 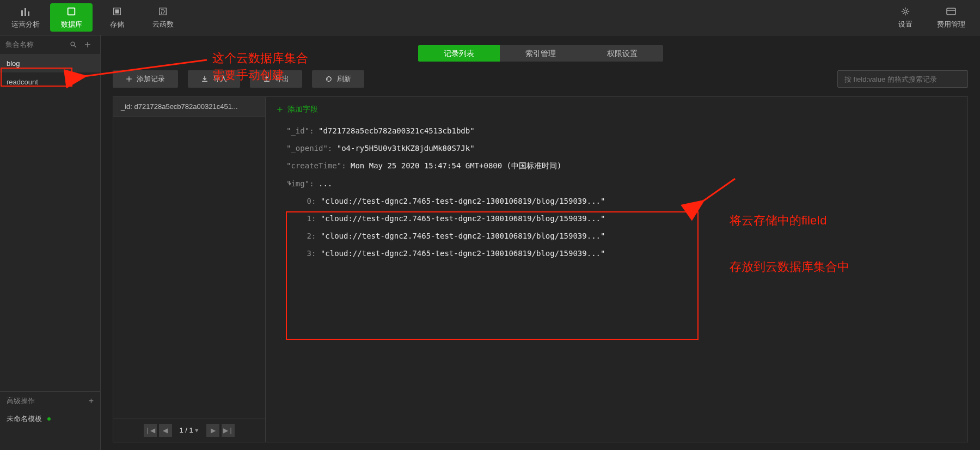 What do you see at coordinates (74, 45) in the screenshot?
I see `search-collections-button` at bounding box center [74, 45].